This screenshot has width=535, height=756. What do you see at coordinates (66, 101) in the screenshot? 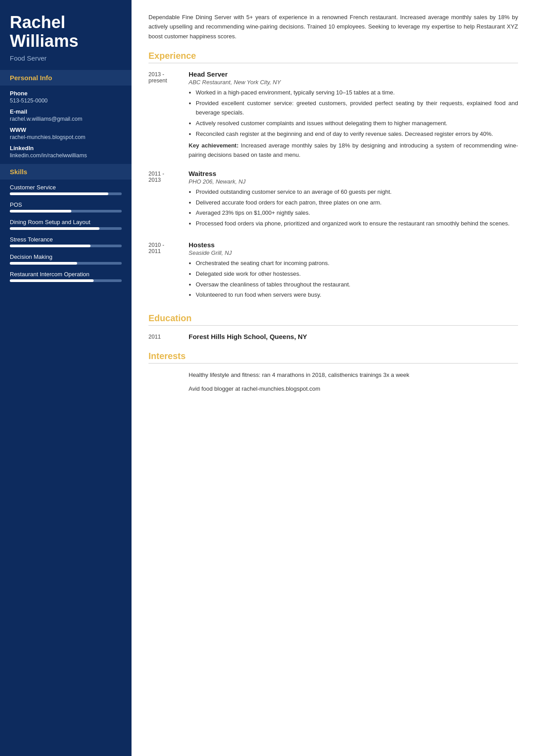
I see `phone-value: 513-5125-0000` at bounding box center [66, 101].